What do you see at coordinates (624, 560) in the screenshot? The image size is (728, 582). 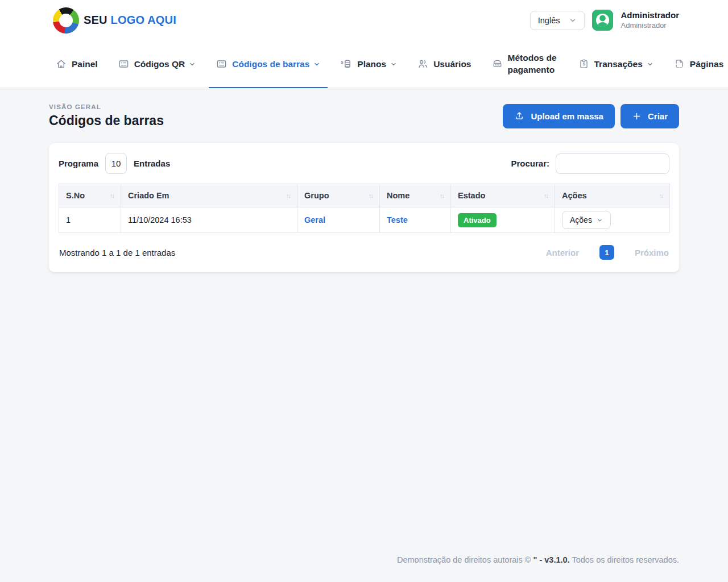 I see `copyright-suffix: Todos os direitos reservados.` at bounding box center [624, 560].